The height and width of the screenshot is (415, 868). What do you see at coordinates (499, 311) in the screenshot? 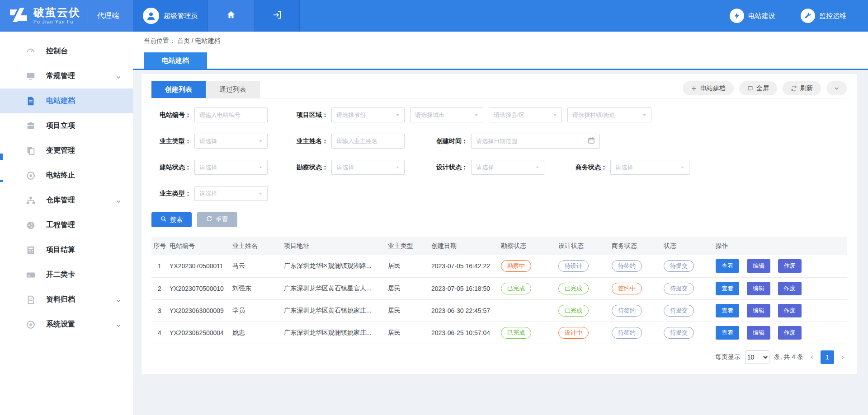
I see `table-row: 3 YX2023063000009 学员 广东深圳龙华区黄石镇姚家庄... 居民…` at bounding box center [499, 311].